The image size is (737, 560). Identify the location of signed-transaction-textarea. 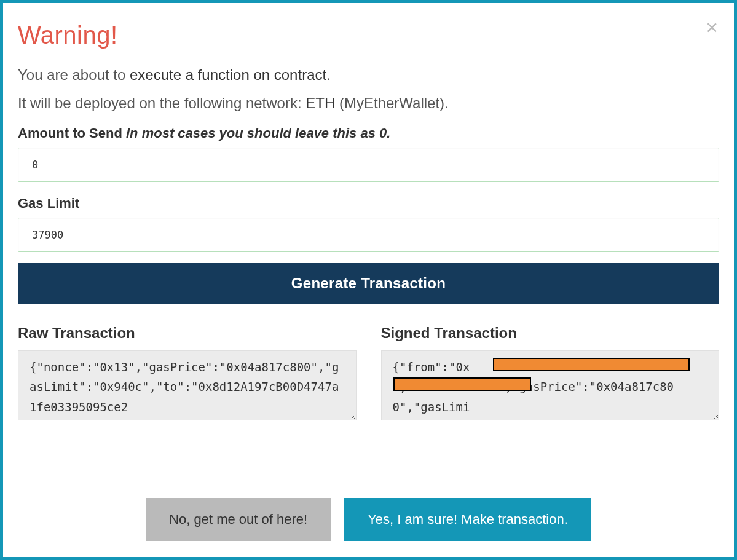
(551, 385).